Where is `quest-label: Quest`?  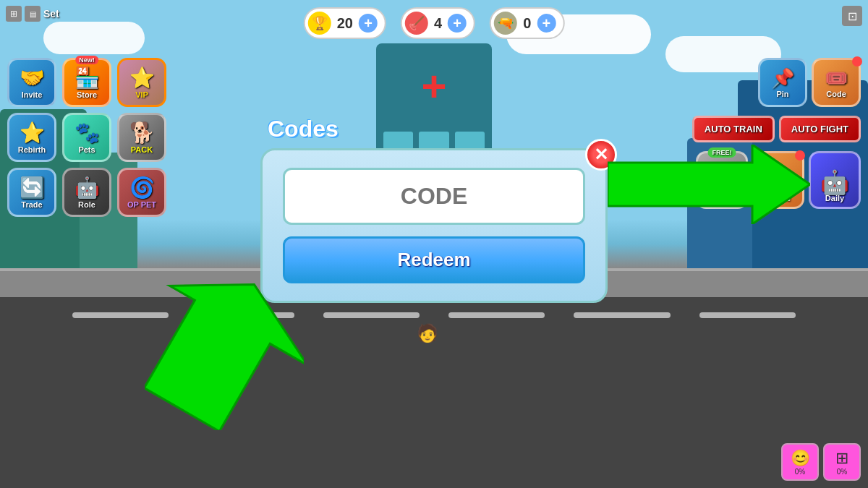
quest-label: Quest is located at coordinates (722, 198).